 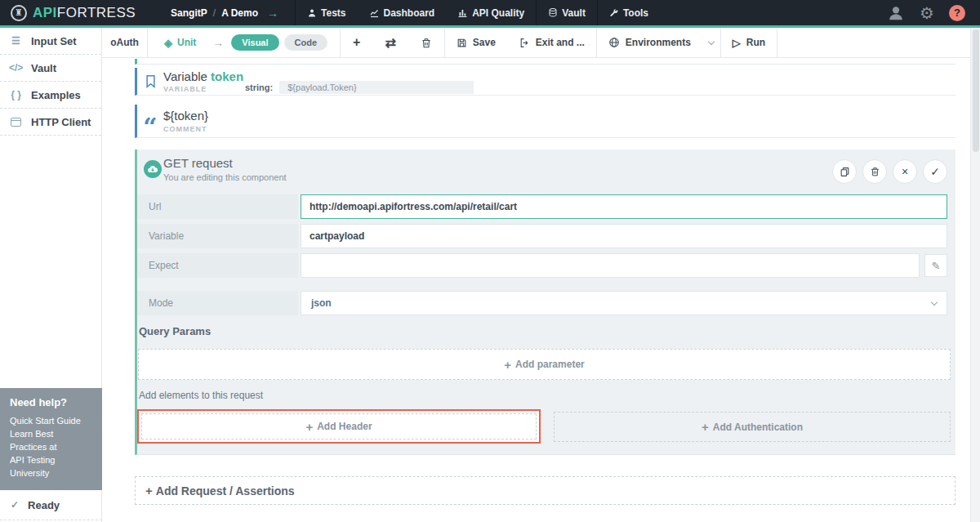 I want to click on variable-component: Variable token VARIABLE string: ${payloa…, so click(x=546, y=82).